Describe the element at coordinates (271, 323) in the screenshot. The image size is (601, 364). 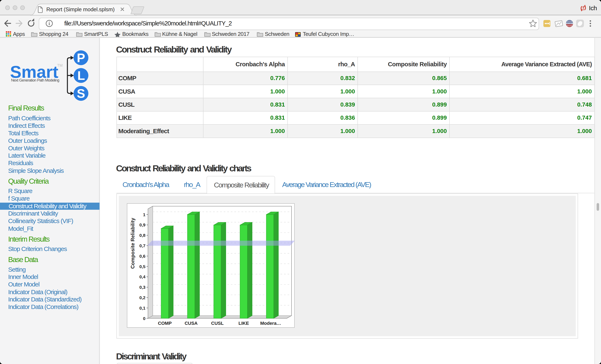
I see `svg-text: Modera…` at that location.